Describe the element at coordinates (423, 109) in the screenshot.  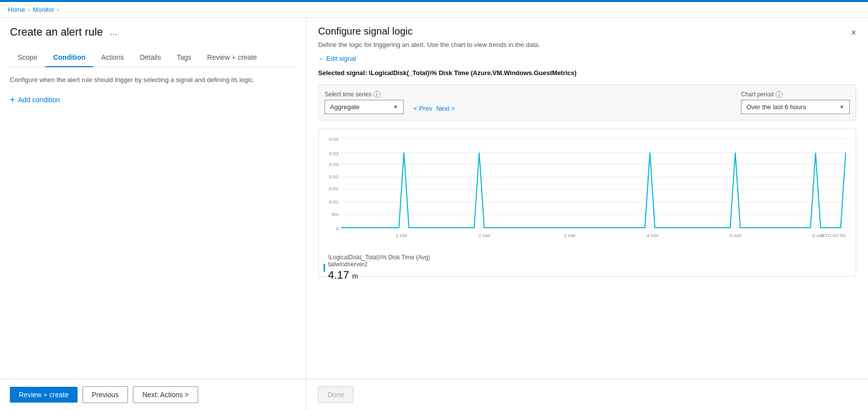
I see `prev-button: < Prev` at that location.